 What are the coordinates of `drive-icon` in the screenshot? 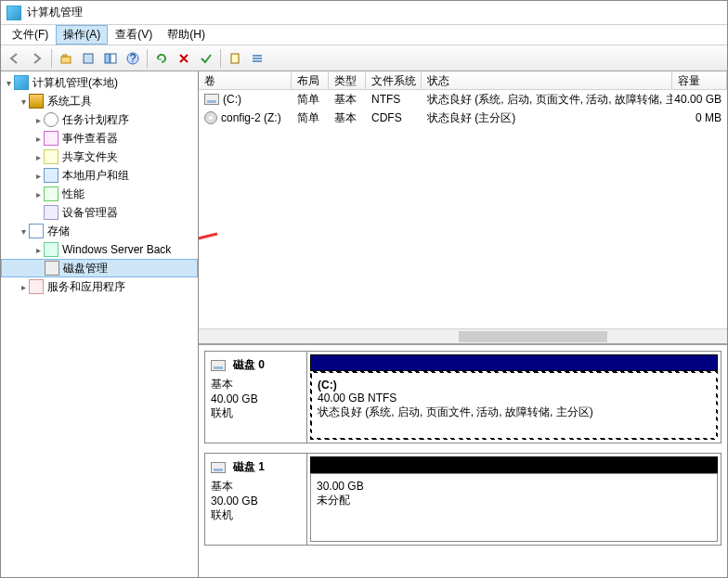 It's located at (212, 99).